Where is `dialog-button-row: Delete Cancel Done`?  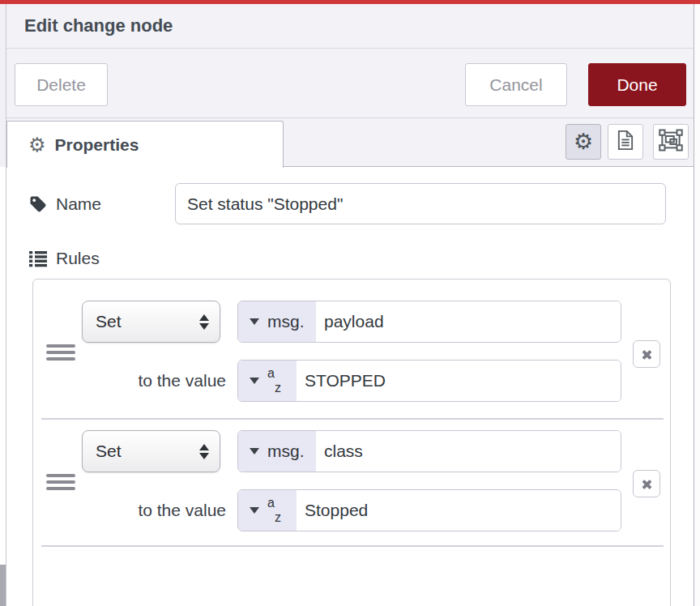
dialog-button-row: Delete Cancel Done is located at coordinates (350, 83).